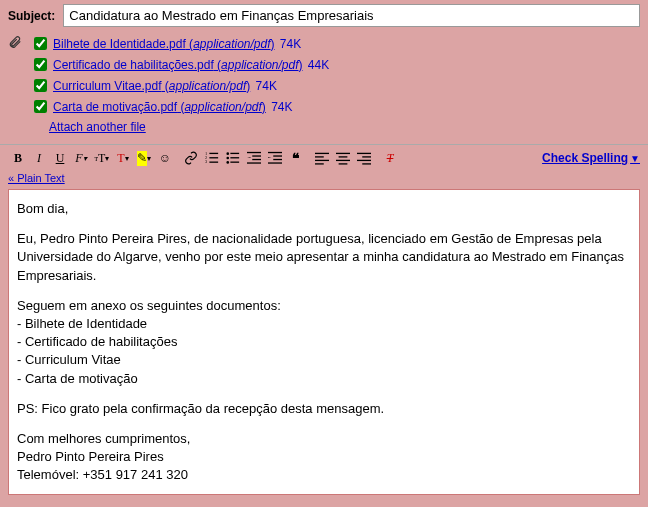 The height and width of the screenshot is (507, 648). What do you see at coordinates (160, 107) in the screenshot?
I see `attachment-link: Carta de motivação.pdf (application/pdf)` at bounding box center [160, 107].